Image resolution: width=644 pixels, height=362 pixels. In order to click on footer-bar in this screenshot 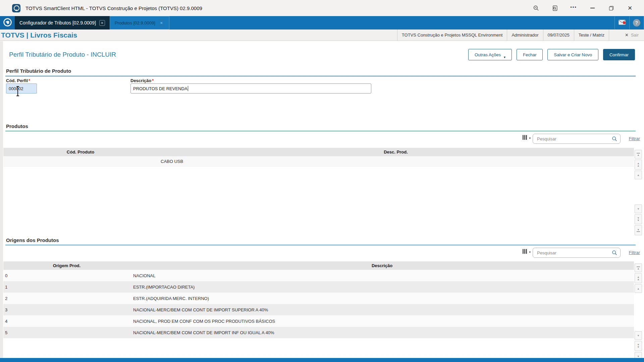, I will do `click(322, 360)`.